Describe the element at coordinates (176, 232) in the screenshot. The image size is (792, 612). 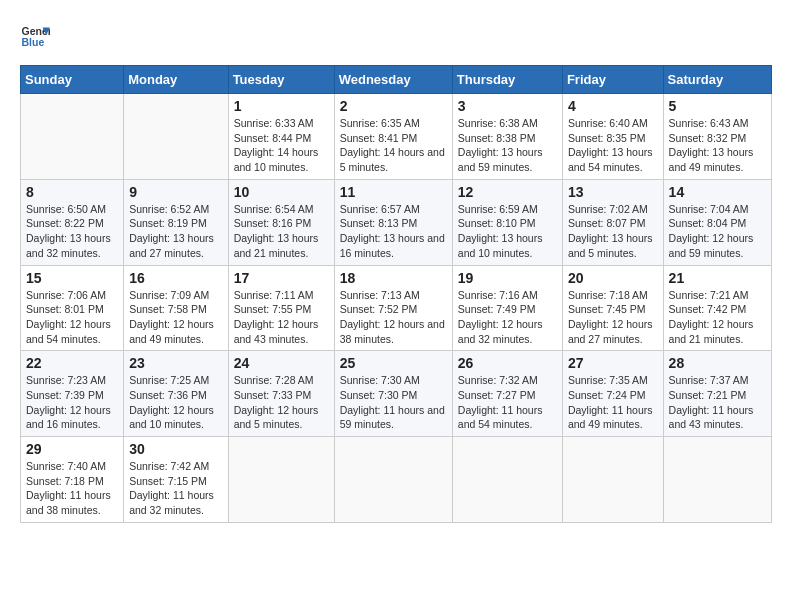
I see `day-detail: Sunrise: 6:52 AM Sunset: 8:19 PM Dayligh…` at that location.